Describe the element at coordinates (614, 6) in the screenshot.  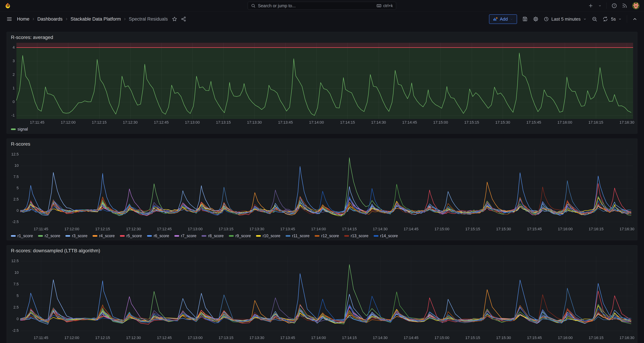
I see `help-icon: ?` at that location.